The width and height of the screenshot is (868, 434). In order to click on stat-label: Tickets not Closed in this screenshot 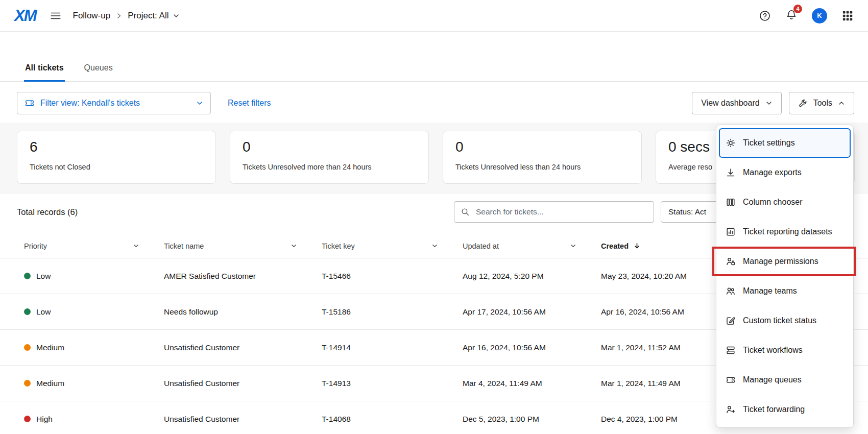, I will do `click(116, 167)`.